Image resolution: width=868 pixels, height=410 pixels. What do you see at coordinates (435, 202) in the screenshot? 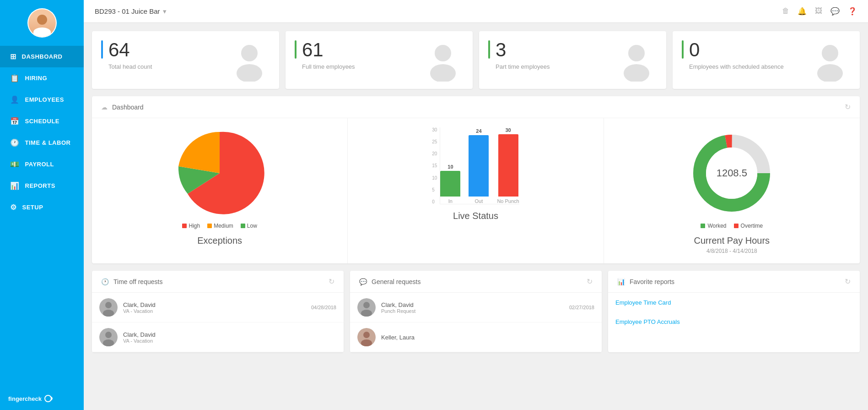
I see `y-tick: 0` at bounding box center [435, 202].